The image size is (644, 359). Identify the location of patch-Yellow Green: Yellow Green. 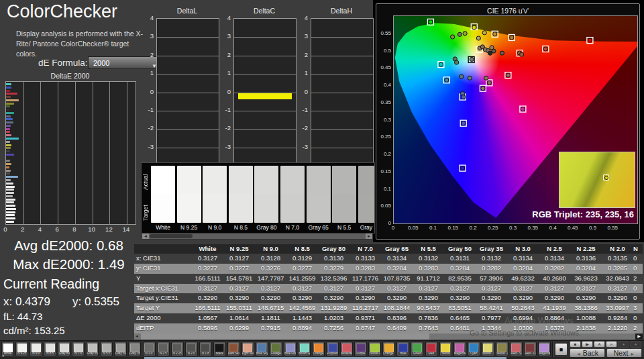
(374, 349).